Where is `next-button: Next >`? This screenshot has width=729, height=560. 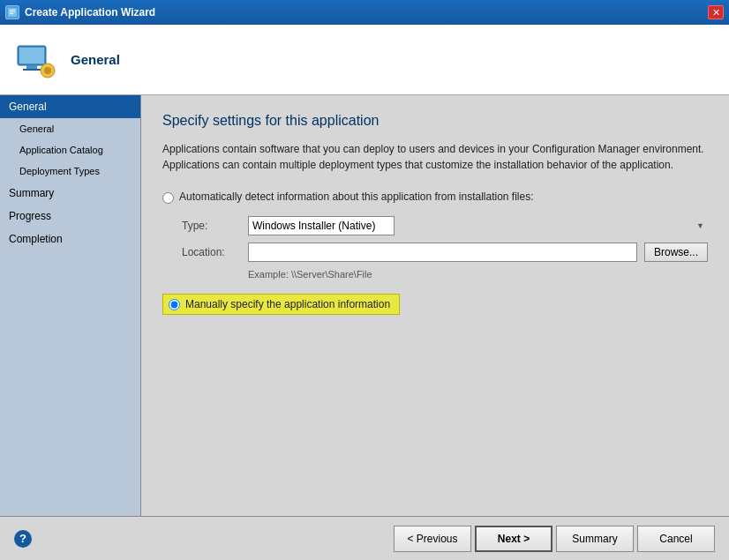
next-button: Next > is located at coordinates (514, 539).